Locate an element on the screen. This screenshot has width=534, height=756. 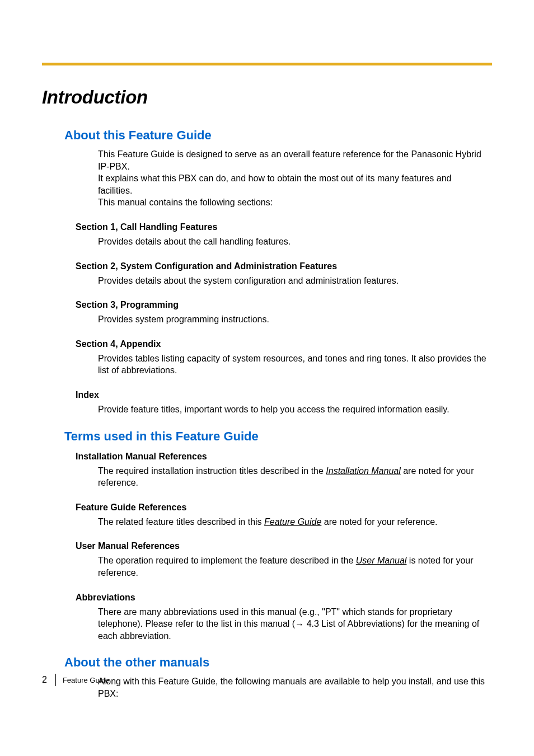
heading-index: Index is located at coordinates (284, 395).